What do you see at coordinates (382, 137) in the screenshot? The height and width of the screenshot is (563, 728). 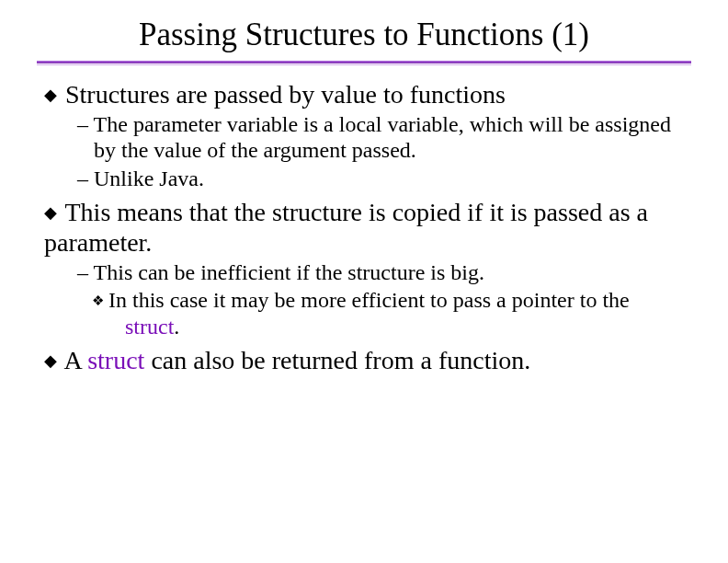 I see `bullet-1-sub-1-text: The parameter variable is a local variab…` at bounding box center [382, 137].